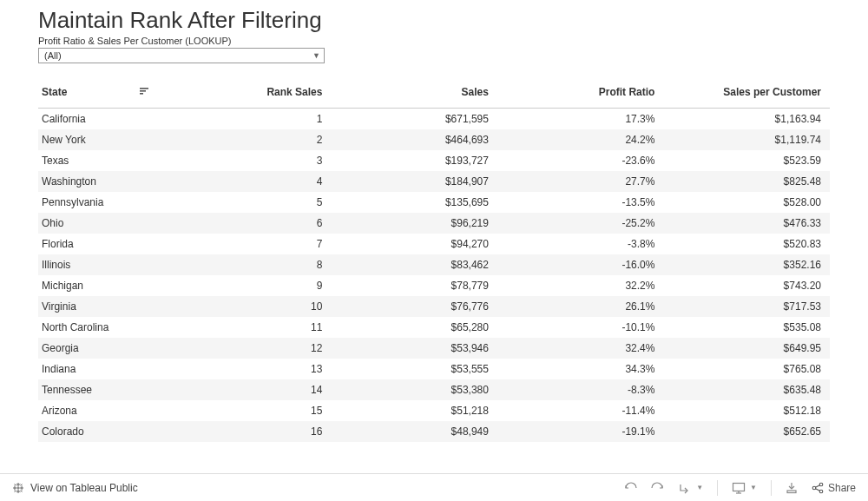 The image size is (868, 501). What do you see at coordinates (84, 488) in the screenshot?
I see `view-on-tableau-link: View on Tableau Public` at bounding box center [84, 488].